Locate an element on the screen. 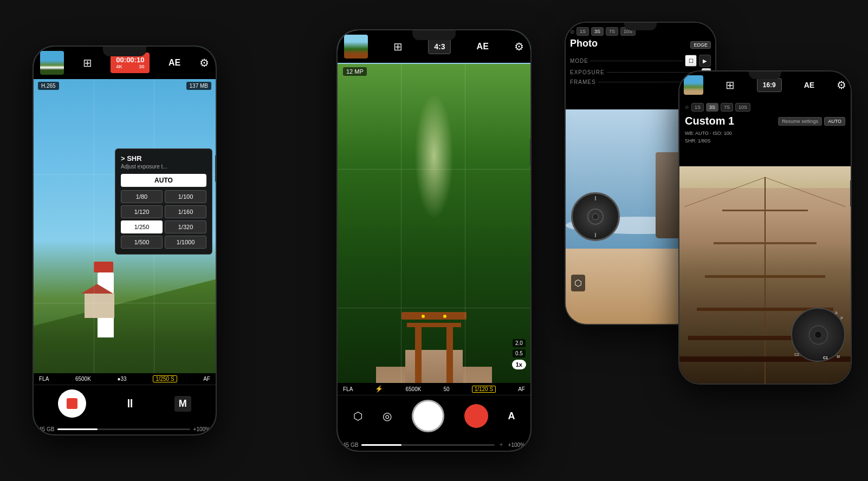 Image resolution: width=868 pixels, height=481 pixels. zoom-1x-active: 1x is located at coordinates (519, 365).